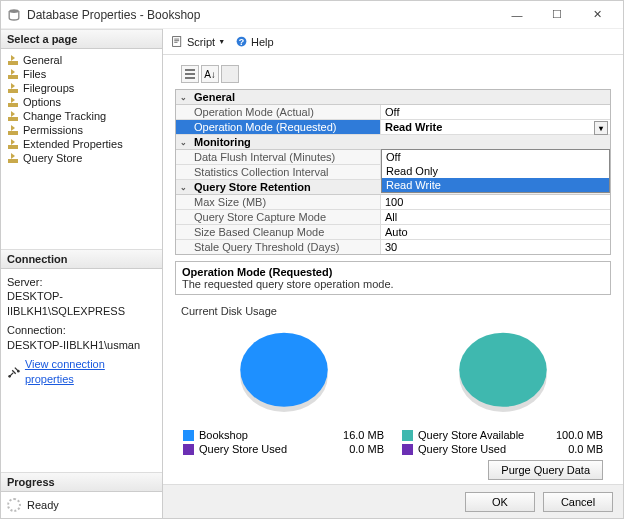 This screenshot has height=519, width=624. What do you see at coordinates (557, 15) in the screenshot?
I see `maximize-button: ☐` at bounding box center [557, 15].